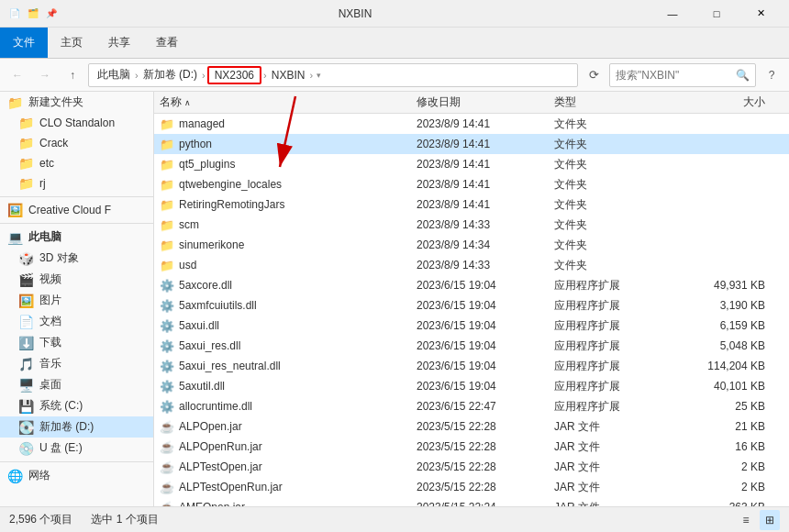 This screenshot has width=789, height=532. What do you see at coordinates (119, 42) in the screenshot?
I see `tab-share: 共享` at bounding box center [119, 42].